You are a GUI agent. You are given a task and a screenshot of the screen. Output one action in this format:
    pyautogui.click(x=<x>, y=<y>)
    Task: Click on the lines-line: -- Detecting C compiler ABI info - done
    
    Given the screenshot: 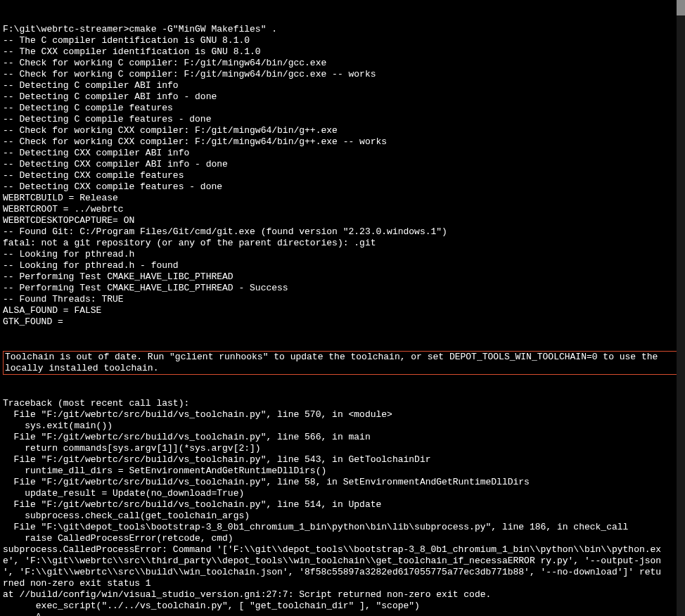 What is the action you would take?
    pyautogui.click(x=342, y=97)
    